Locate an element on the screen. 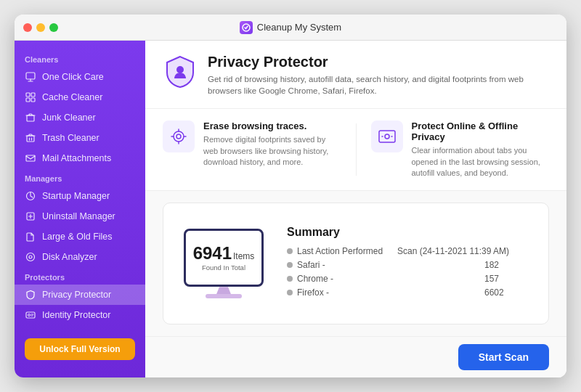 This screenshot has height=392, width=581. minimize-button is located at coordinates (41, 28).